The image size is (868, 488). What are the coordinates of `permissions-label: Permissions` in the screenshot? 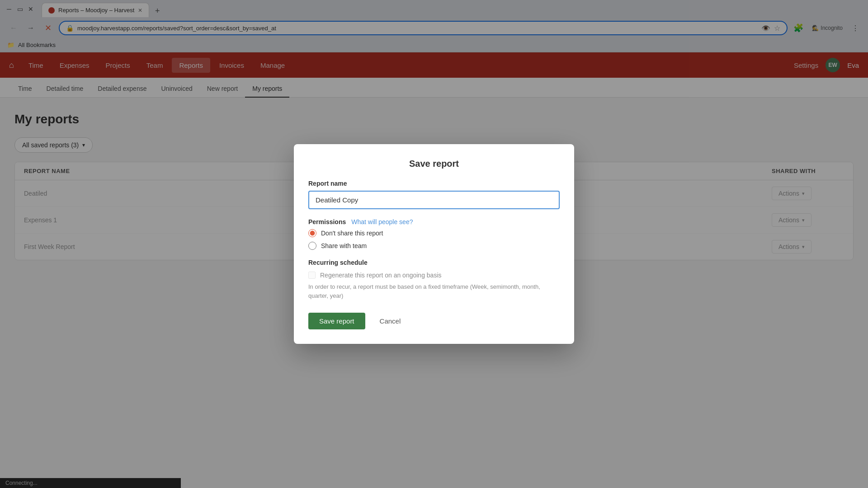 It's located at (327, 222).